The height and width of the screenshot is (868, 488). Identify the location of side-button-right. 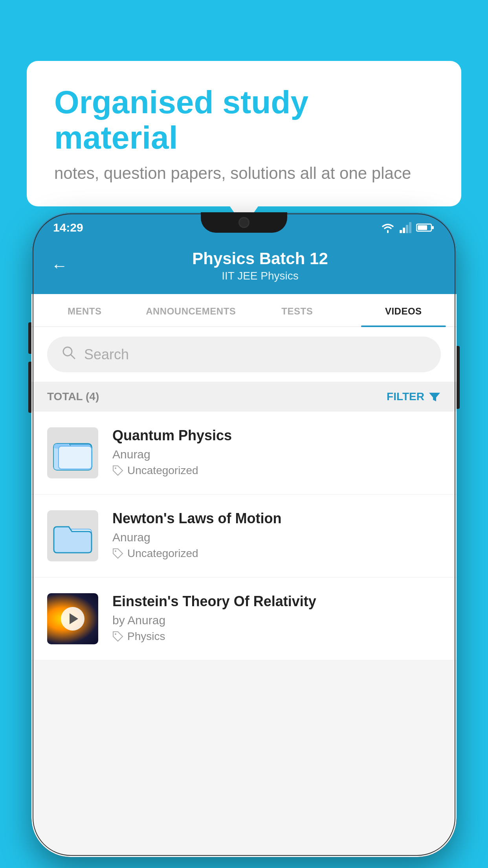
(458, 377).